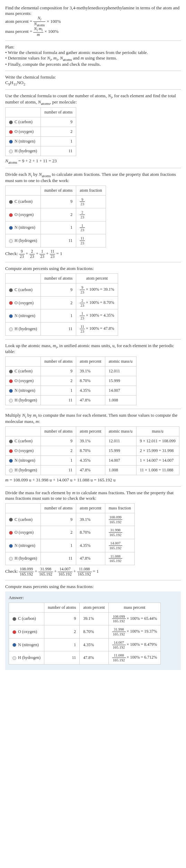 This screenshot has width=186, height=868. I want to click on plan-b3: • Finally, compute the percents and chec…, so click(93, 64).